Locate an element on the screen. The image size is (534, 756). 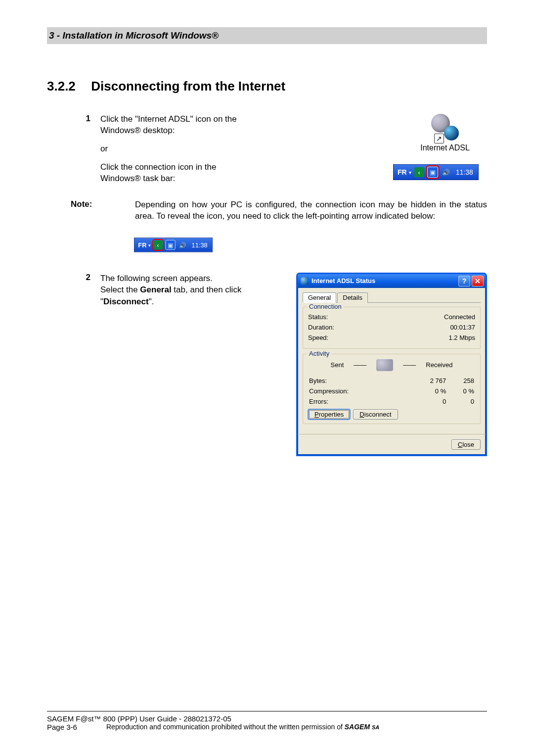
step-1-or: or is located at coordinates (175, 149).